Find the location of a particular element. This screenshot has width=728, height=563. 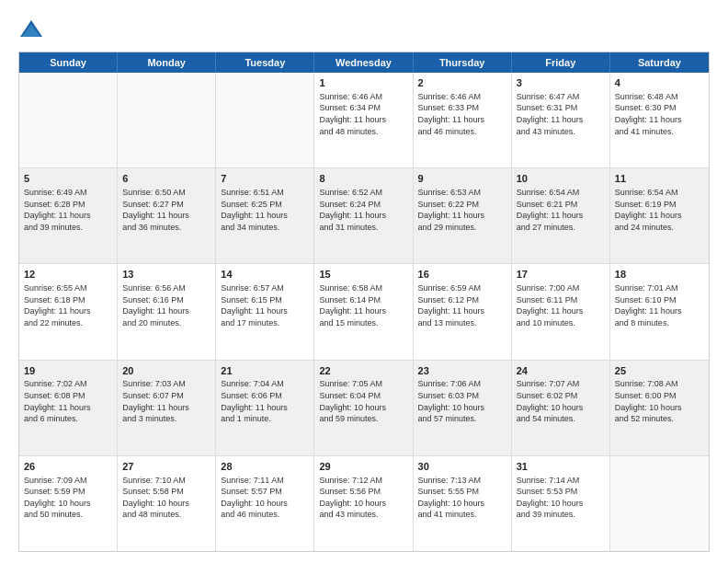

weekday-header: Sunday is located at coordinates (68, 63).